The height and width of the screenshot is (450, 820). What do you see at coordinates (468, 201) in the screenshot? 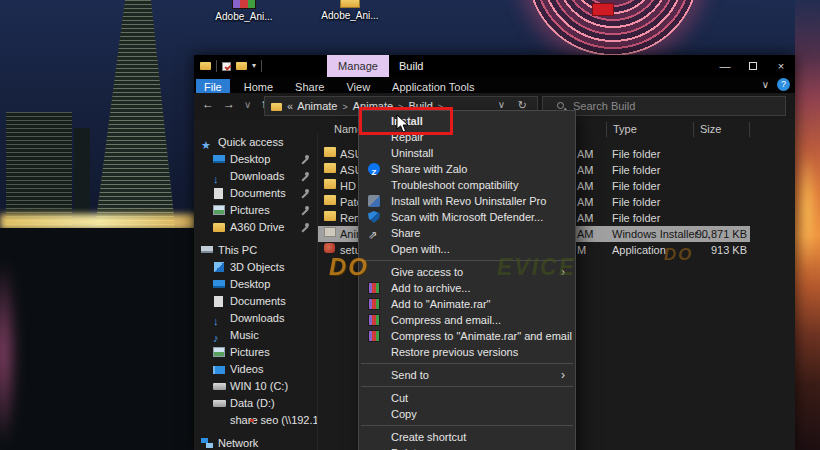
I see `menu-item-label: Install with Revo Uninstaller Pro` at bounding box center [468, 201].